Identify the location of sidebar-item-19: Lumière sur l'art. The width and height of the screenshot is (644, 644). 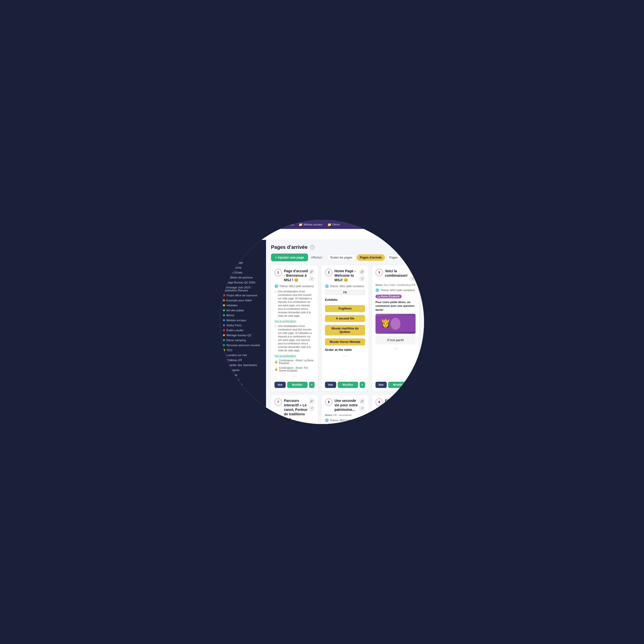
(243, 355).